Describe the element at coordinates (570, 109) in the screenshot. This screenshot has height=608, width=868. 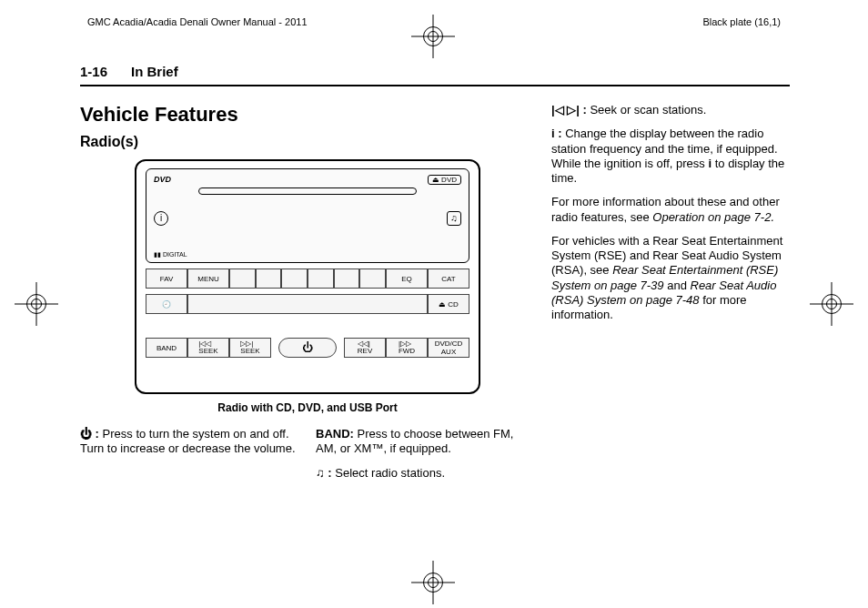
I see `seek-symbol: |◁ ▷| :` at that location.